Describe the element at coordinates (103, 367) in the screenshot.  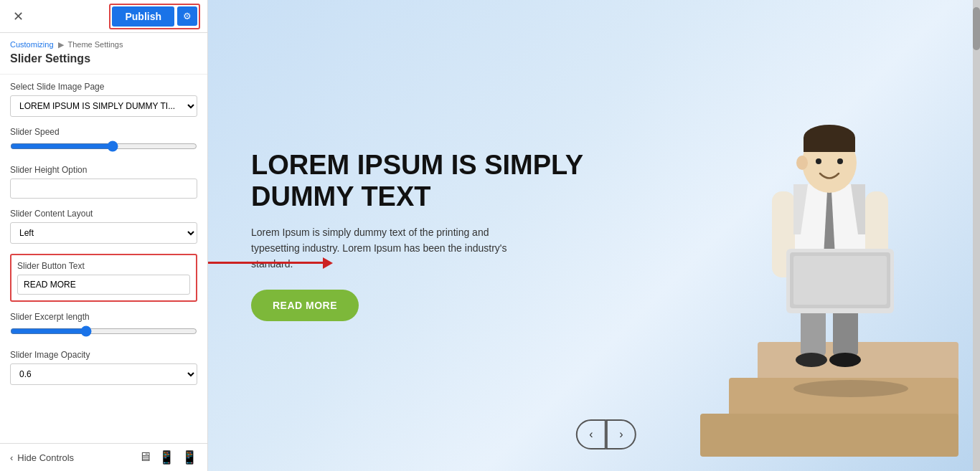
I see `field-slider-image-opacity: Slider Image Opacity 0.10.20.30.4 0.50.6…` at that location.